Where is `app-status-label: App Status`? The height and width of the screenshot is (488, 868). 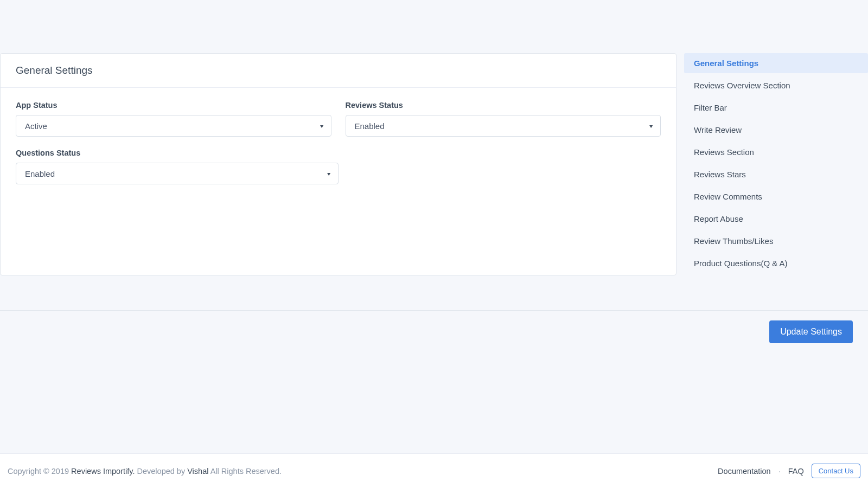 app-status-label: App Status is located at coordinates (174, 105).